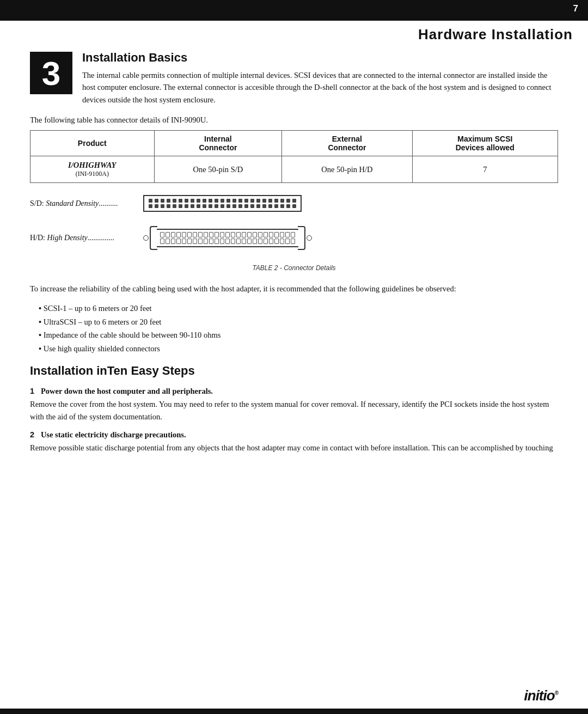  Describe the element at coordinates (34, 435) in the screenshot. I see `step-2-number: 2` at that location.